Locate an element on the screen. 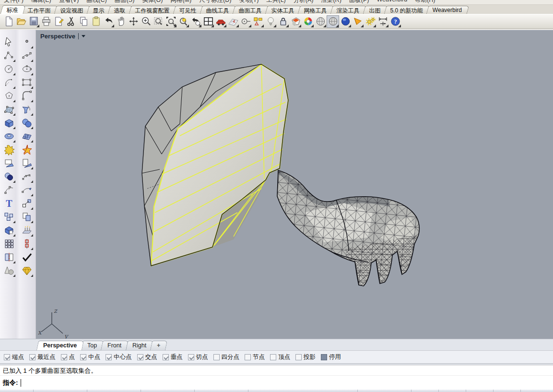 The width and height of the screenshot is (553, 392). menu-item: 工具(L) is located at coordinates (276, 2).